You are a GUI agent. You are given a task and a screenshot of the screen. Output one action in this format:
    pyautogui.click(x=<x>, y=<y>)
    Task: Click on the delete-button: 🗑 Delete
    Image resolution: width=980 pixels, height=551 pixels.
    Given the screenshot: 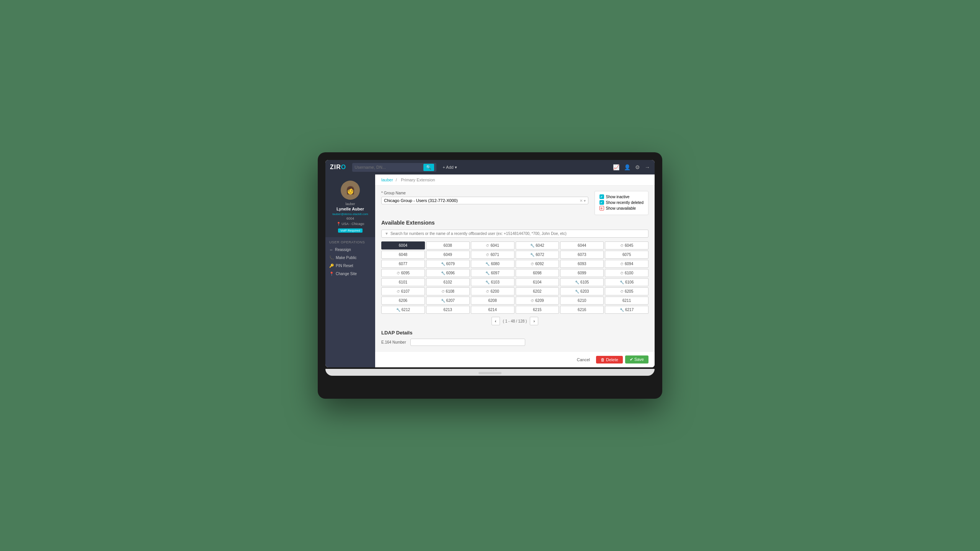 What is the action you would take?
    pyautogui.click(x=609, y=360)
    